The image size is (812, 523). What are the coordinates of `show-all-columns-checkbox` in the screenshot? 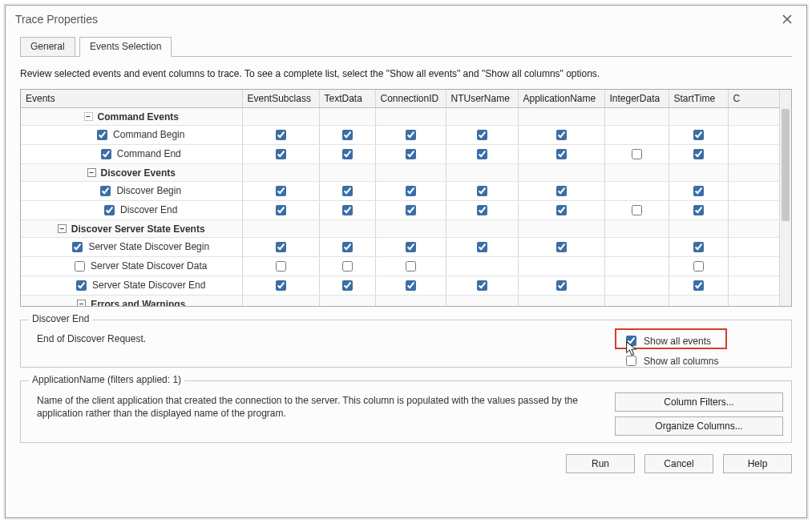 It's located at (632, 360).